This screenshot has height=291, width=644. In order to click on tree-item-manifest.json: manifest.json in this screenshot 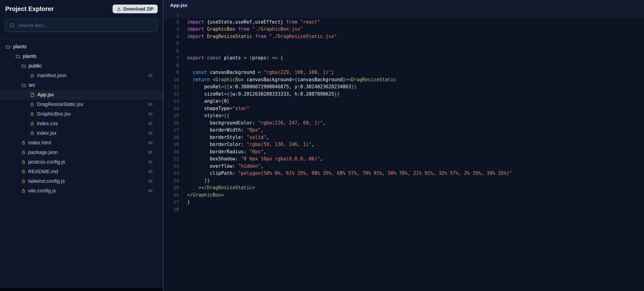, I will do `click(82, 76)`.